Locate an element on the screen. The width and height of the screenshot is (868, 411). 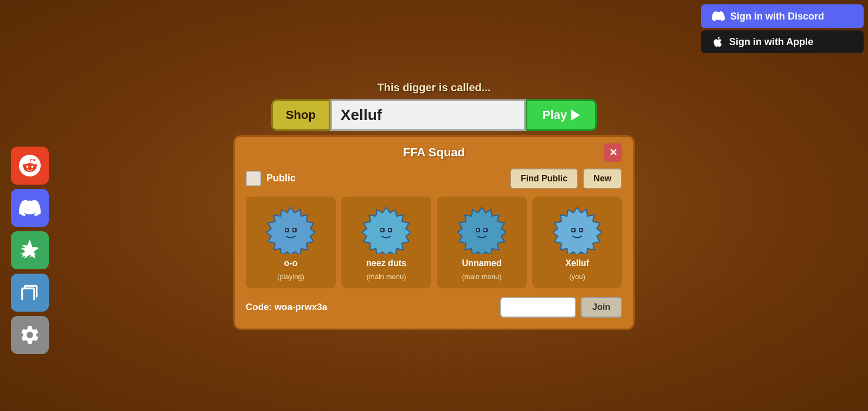
squad-action-buttons: Find Public New is located at coordinates (566, 179).